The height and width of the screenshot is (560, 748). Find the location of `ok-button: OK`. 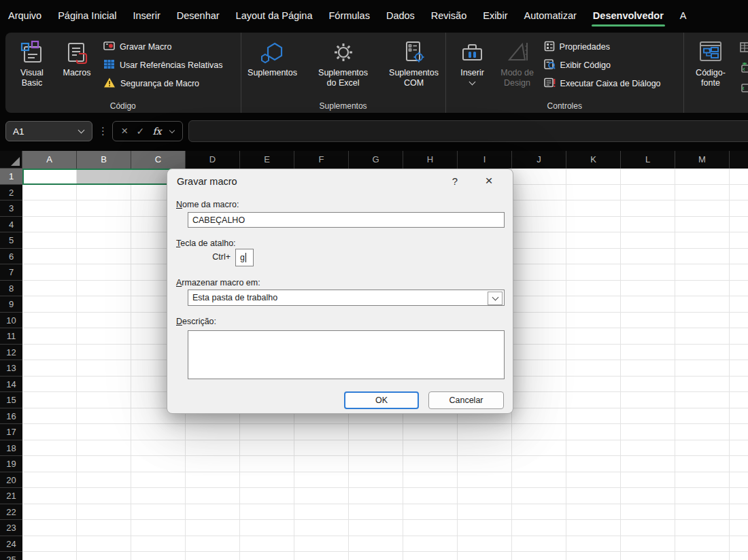

ok-button: OK is located at coordinates (381, 400).